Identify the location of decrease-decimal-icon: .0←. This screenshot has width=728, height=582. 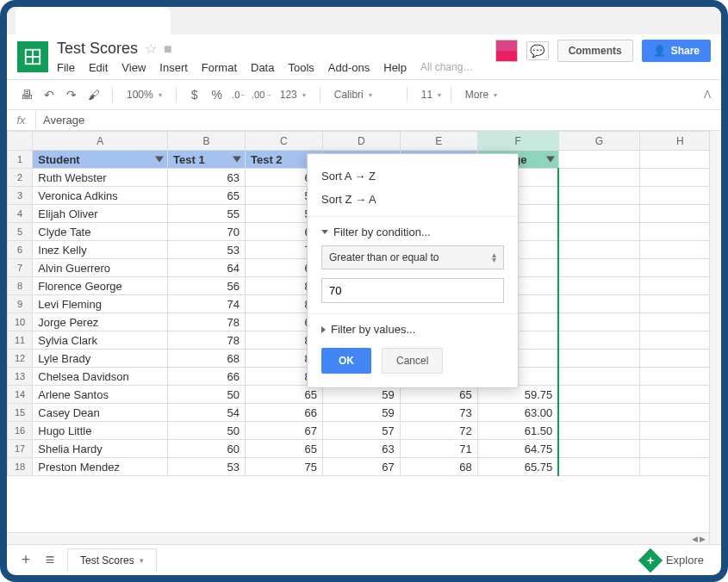
(240, 95).